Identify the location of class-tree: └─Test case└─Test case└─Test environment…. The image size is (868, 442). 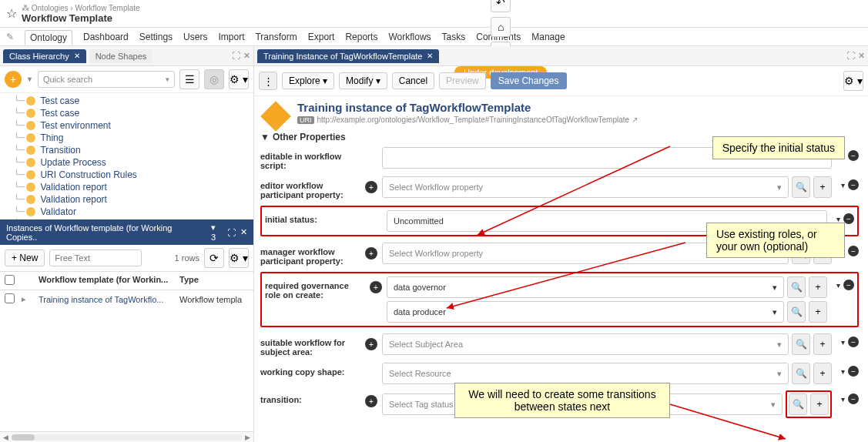
(126, 156).